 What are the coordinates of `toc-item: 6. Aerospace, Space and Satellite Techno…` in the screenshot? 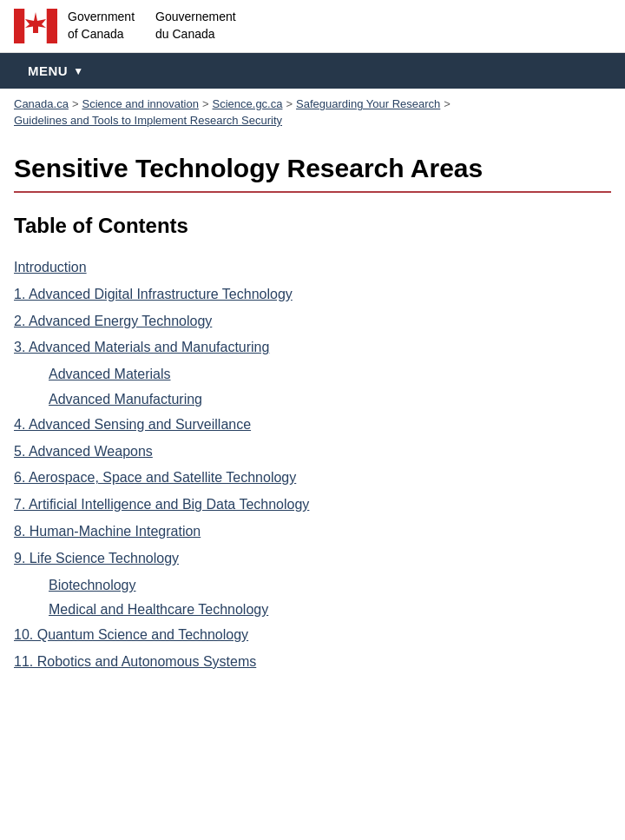 It's located at (312, 478).